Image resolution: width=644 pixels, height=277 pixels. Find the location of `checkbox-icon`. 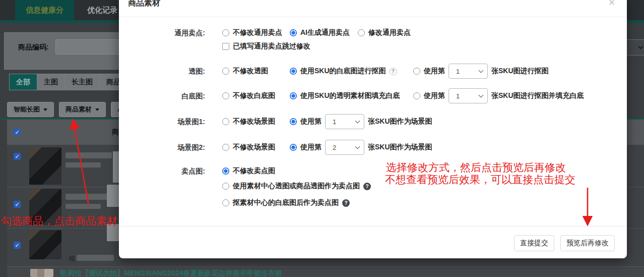

checkbox-icon is located at coordinates (226, 46).